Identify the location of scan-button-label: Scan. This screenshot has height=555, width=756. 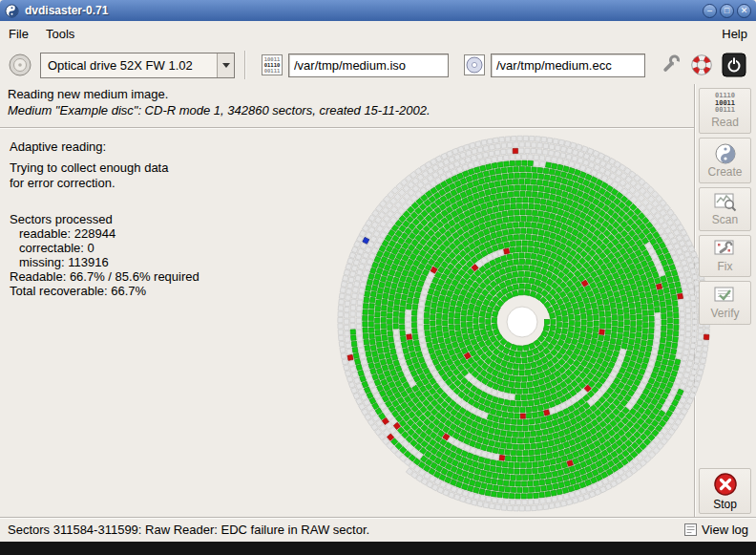
(725, 220).